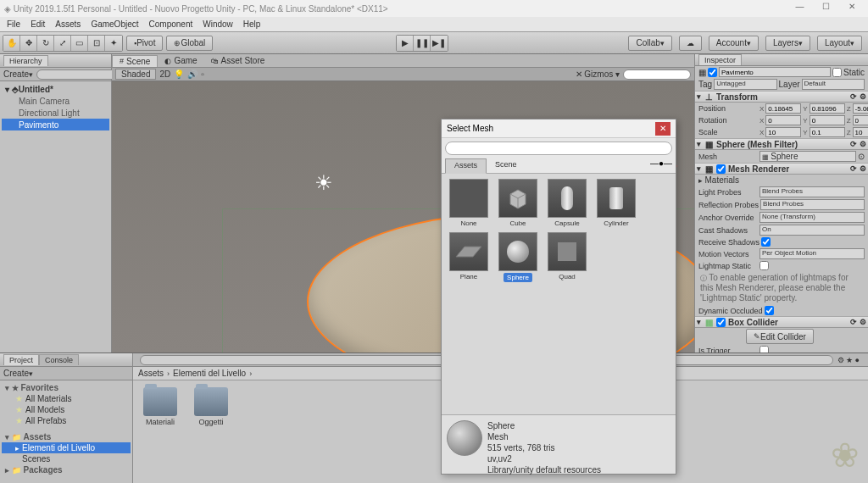 This screenshot has height=483, width=868. What do you see at coordinates (812, 254) in the screenshot?
I see `motionvec-dd: Per Object Motion` at bounding box center [812, 254].